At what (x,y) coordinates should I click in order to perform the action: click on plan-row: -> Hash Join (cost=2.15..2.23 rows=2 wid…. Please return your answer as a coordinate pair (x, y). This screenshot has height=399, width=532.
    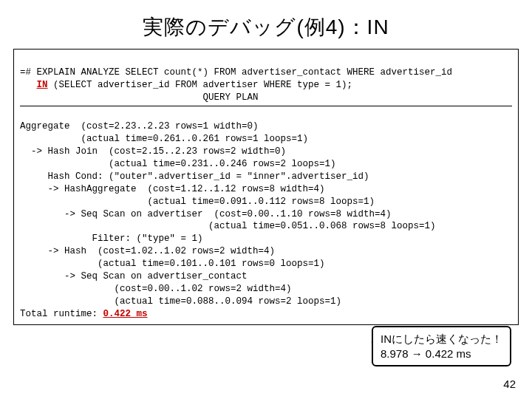
    Looking at the image, I should click on (153, 151).